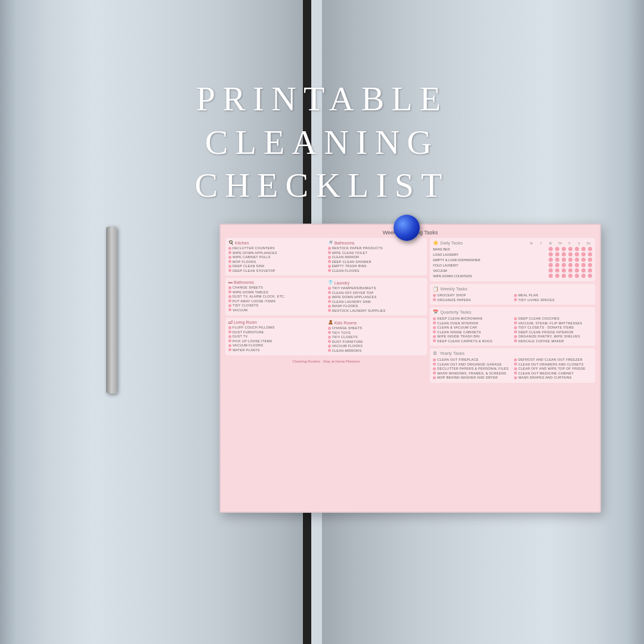  What do you see at coordinates (112, 310) in the screenshot?
I see `fridge-handle-left` at bounding box center [112, 310].